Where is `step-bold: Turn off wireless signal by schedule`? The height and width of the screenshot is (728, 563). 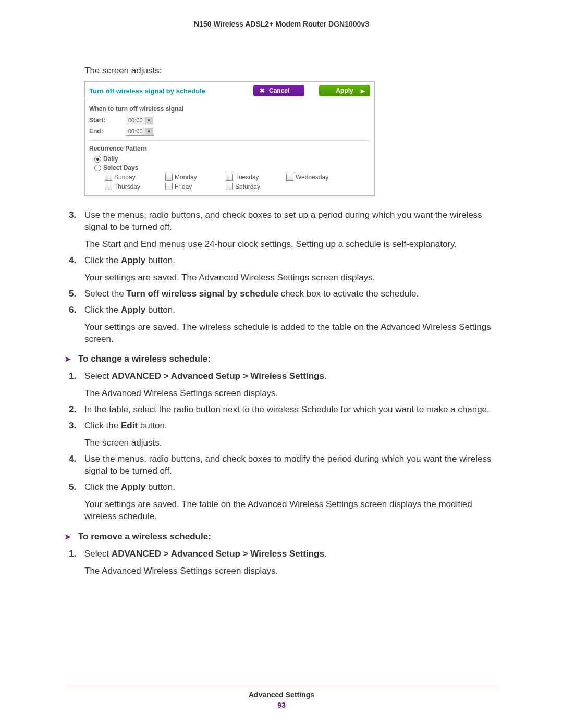
step-bold: Turn off wireless signal by schedule is located at coordinates (202, 294).